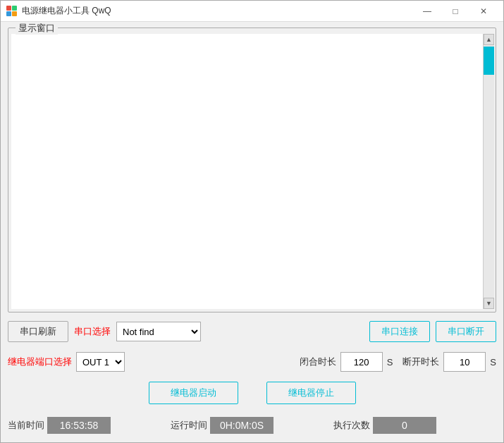 The height and width of the screenshot is (443, 504). What do you see at coordinates (26, 425) in the screenshot?
I see `current-time-label: 当前时间` at bounding box center [26, 425].